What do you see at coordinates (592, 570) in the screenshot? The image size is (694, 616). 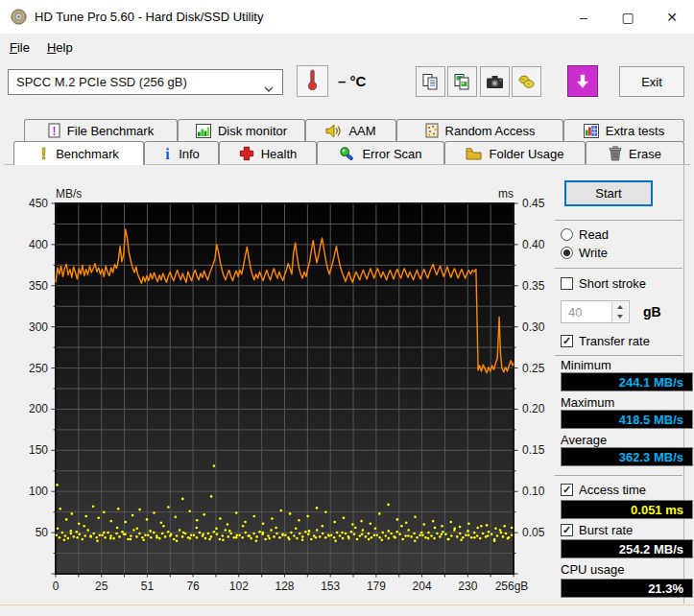 I see `cpu-usage-label: CPU usage` at bounding box center [592, 570].